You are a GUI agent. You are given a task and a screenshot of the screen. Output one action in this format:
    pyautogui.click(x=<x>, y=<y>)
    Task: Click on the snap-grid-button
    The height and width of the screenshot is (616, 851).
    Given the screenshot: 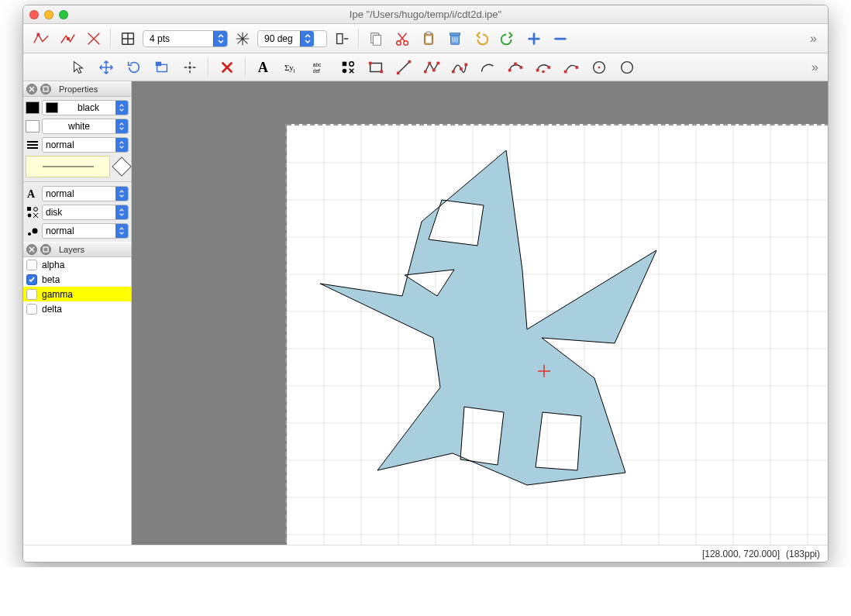 What is the action you would take?
    pyautogui.click(x=128, y=39)
    